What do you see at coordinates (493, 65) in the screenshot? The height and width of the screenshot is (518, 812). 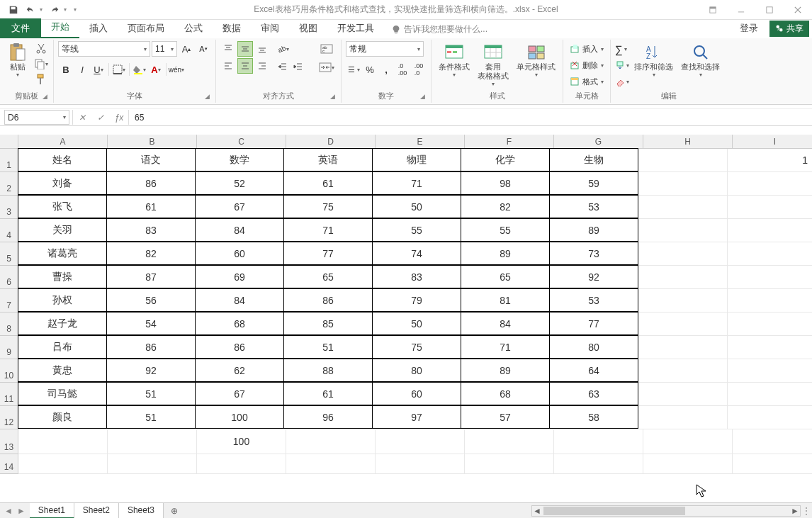 I see `format-as-table-button: 套用 表格格式▾` at bounding box center [493, 65].